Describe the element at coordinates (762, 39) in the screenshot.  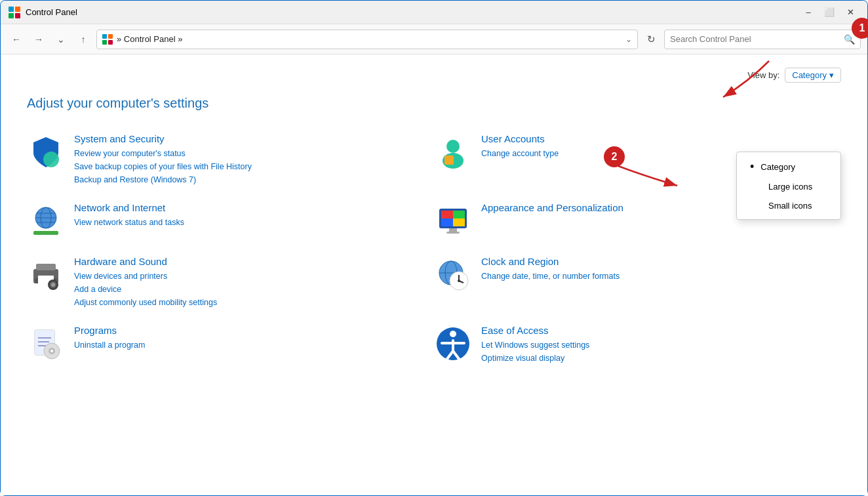
I see `search-container: 🔍 1` at that location.